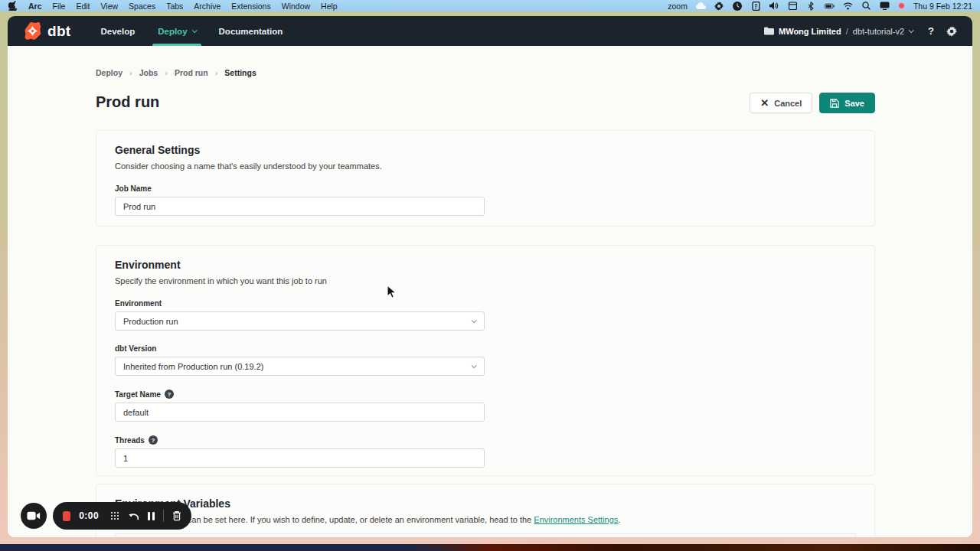 The height and width of the screenshot is (551, 980). What do you see at coordinates (149, 73) in the screenshot?
I see `breadcrumb-jobs: Jobs` at bounding box center [149, 73].